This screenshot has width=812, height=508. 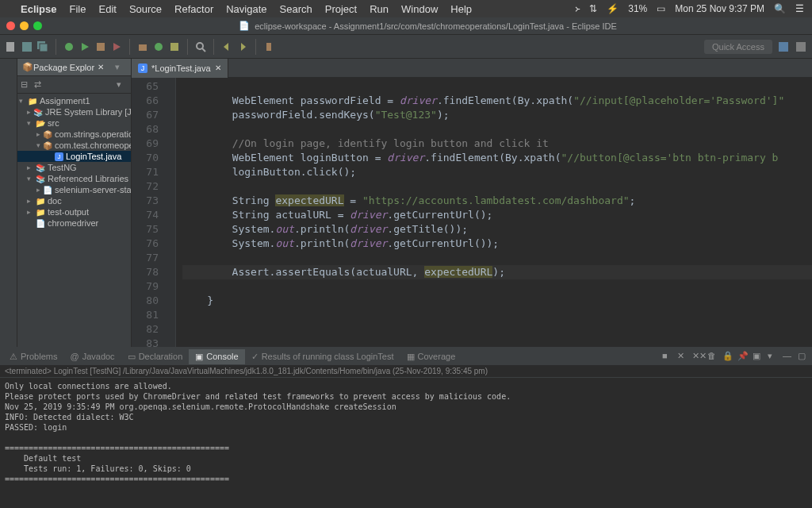 What do you see at coordinates (698, 356) in the screenshot?
I see `remove-all-icon: ✕✕` at bounding box center [698, 356].